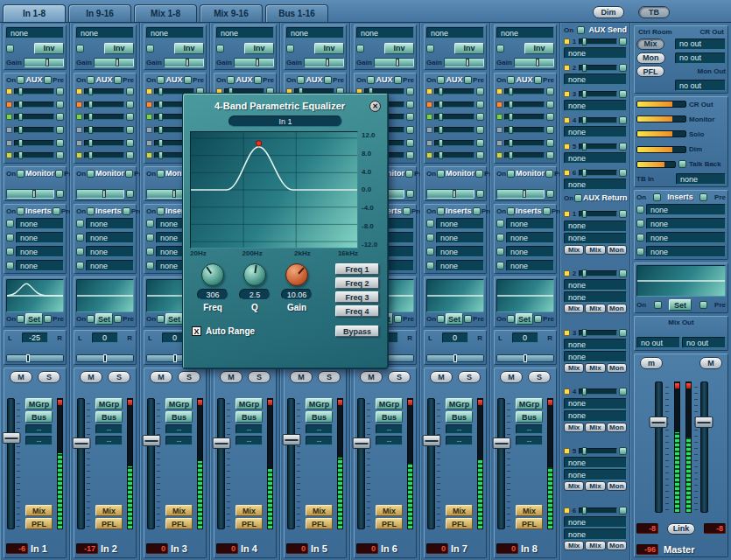 The height and width of the screenshot is (560, 731). Describe the element at coordinates (357, 298) in the screenshot. I see `freq3-button: Freq 3` at that location.